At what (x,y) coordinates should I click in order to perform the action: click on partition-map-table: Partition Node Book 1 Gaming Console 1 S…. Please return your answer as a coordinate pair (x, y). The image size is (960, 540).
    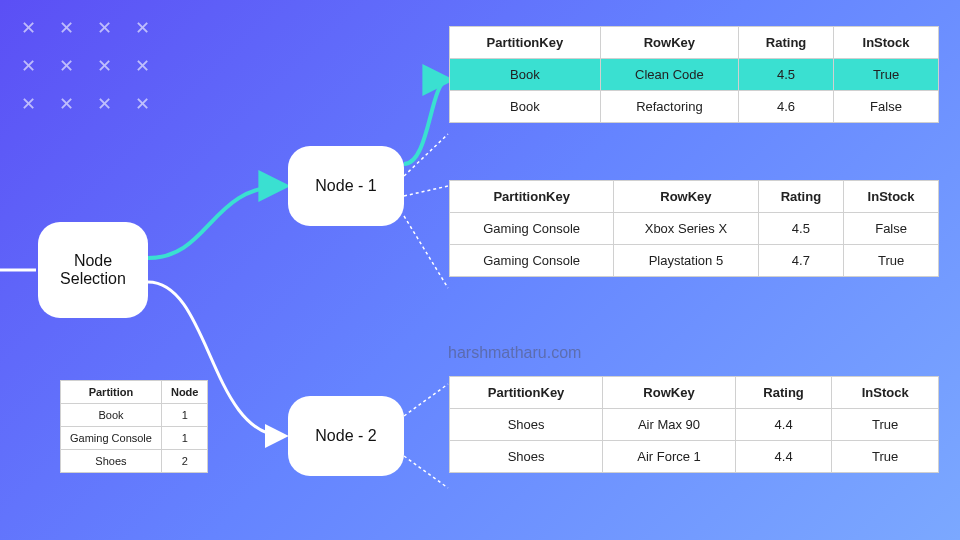
    Looking at the image, I should click on (134, 426).